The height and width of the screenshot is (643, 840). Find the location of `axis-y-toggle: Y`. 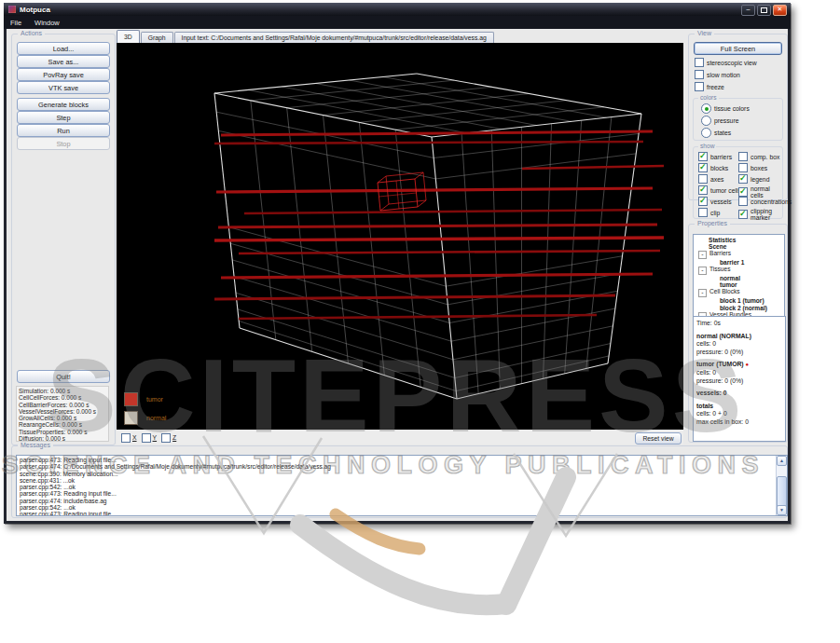

axis-y-toggle: Y is located at coordinates (149, 438).